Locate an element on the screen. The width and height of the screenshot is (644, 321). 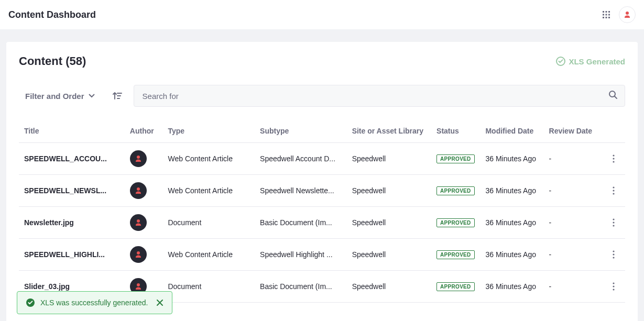
top-header-actions is located at coordinates (619, 15).